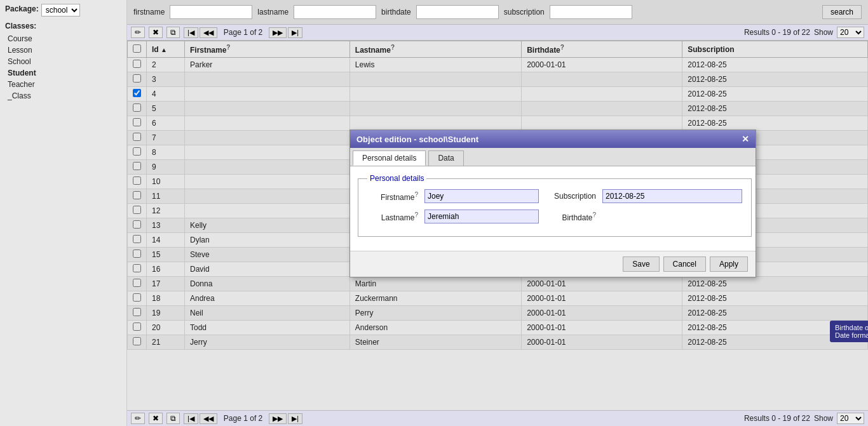 This screenshot has width=868, height=426. I want to click on sidebar-item-class: _Class, so click(64, 96).